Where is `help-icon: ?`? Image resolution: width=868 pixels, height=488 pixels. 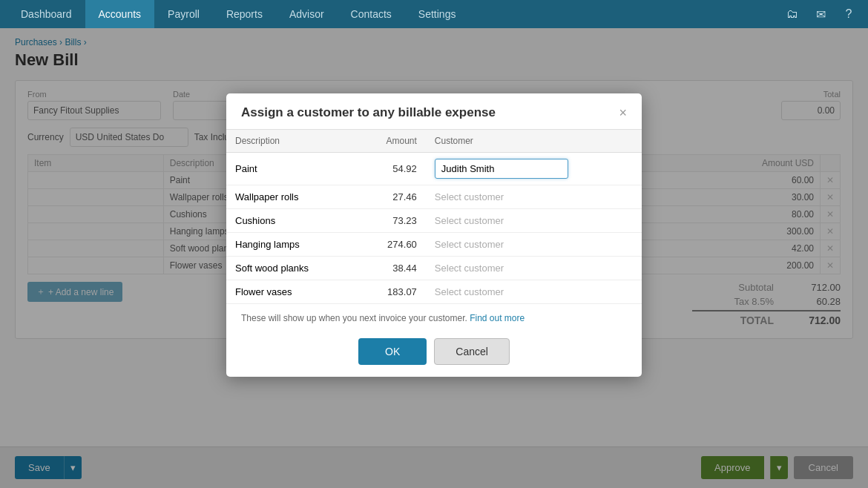
help-icon: ? is located at coordinates (849, 14).